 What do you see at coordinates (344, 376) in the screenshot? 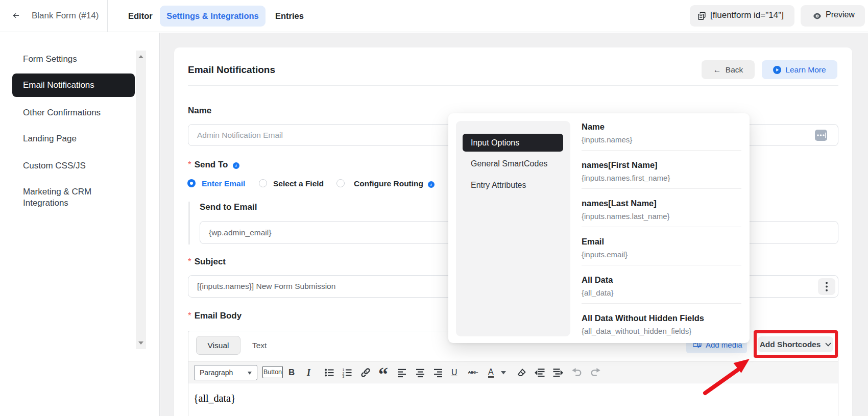
I see `svg-text: 3` at bounding box center [344, 376].